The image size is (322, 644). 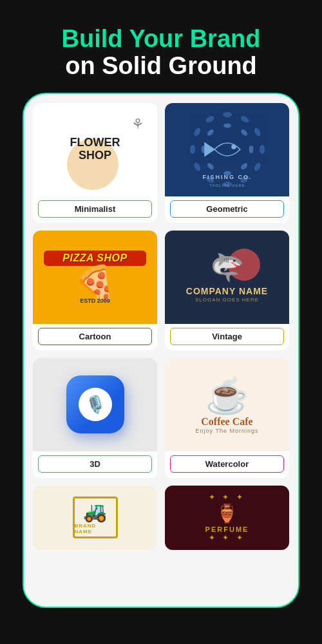 I want to click on card-minimalist: FLOWERSHOP ⚘ Minimalist, so click(x=95, y=163).